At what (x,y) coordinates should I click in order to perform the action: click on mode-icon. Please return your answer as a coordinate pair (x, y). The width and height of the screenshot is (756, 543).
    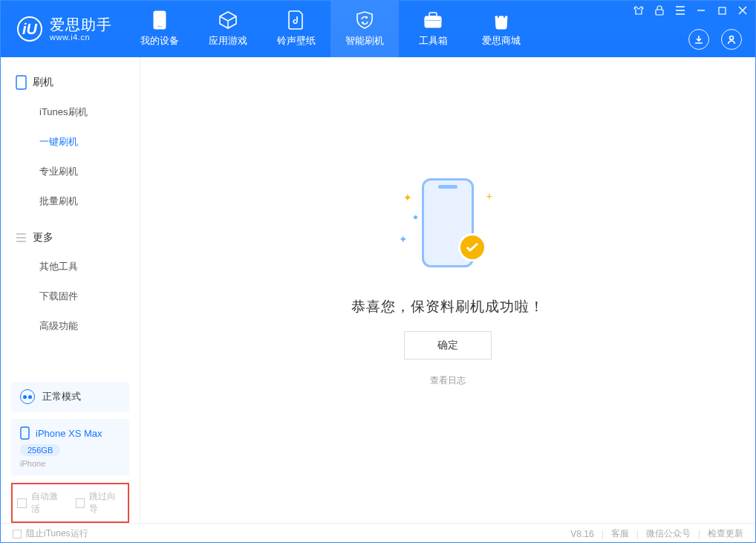
    Looking at the image, I should click on (27, 397).